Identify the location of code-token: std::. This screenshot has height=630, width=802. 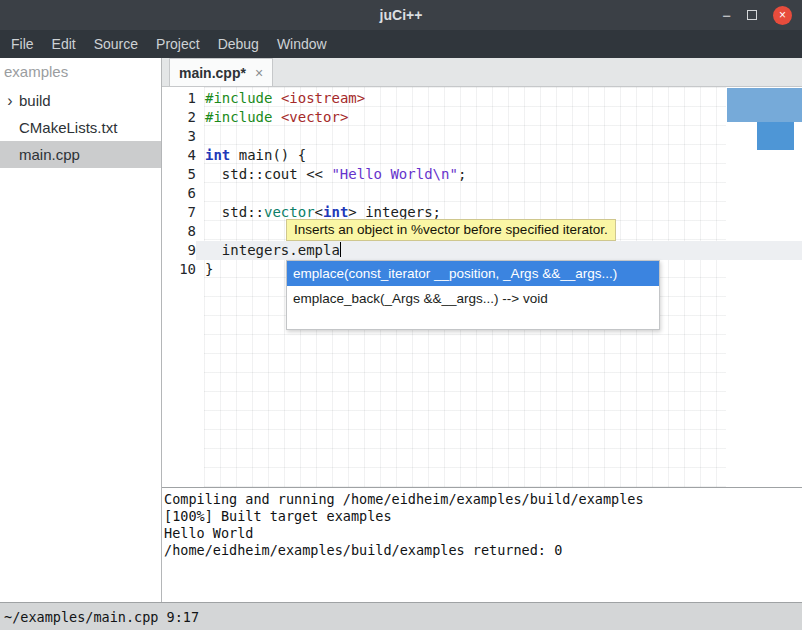
(234, 212).